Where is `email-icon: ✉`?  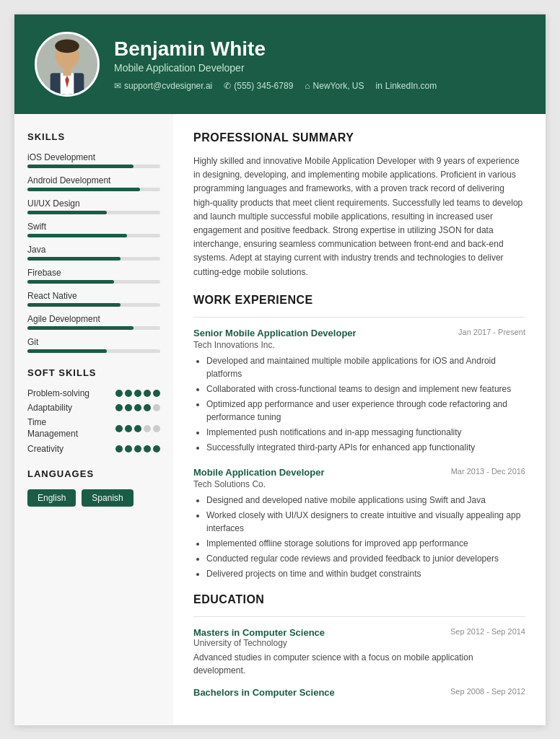
email-icon: ✉ is located at coordinates (118, 86).